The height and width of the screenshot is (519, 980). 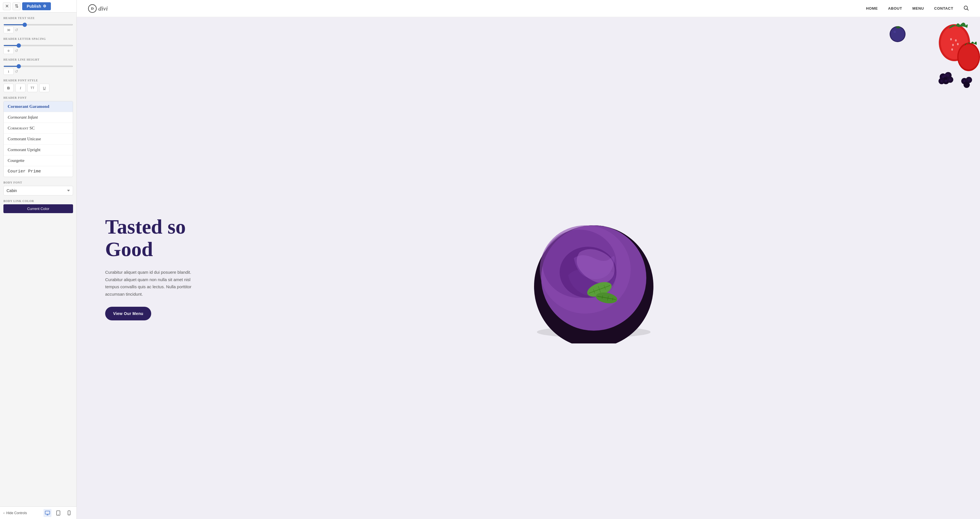 I want to click on header-text-size-value-box: 30 ↺, so click(x=38, y=30).